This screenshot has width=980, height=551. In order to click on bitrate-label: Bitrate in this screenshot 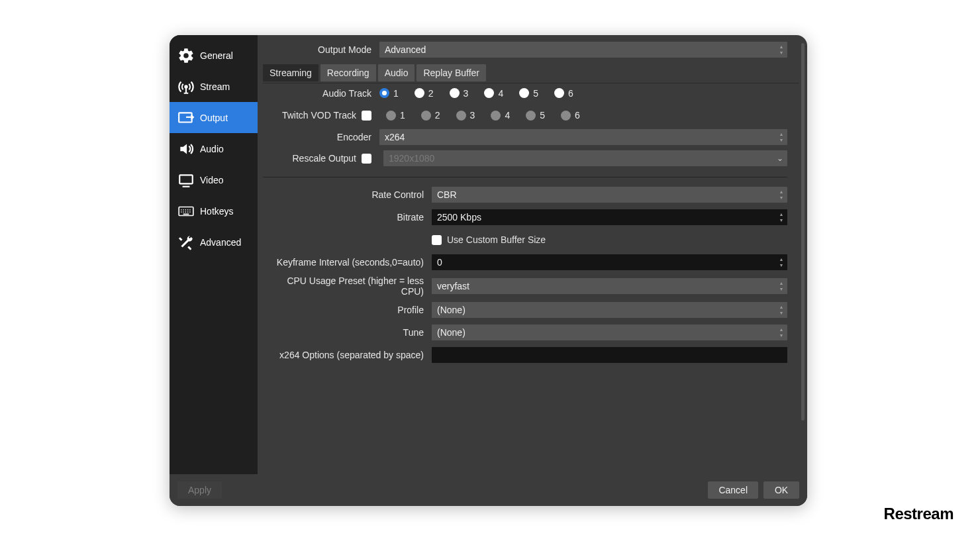, I will do `click(347, 217)`.